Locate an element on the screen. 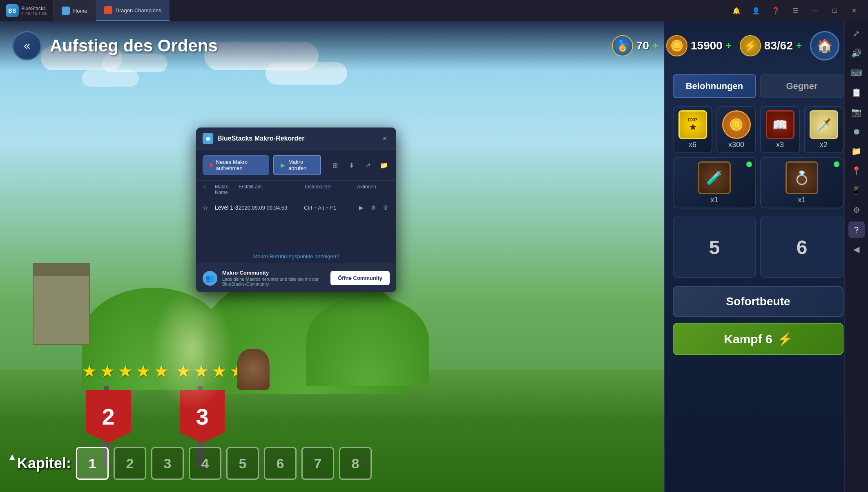  sidebar-record-btn: ⏺ is located at coordinates (857, 132).